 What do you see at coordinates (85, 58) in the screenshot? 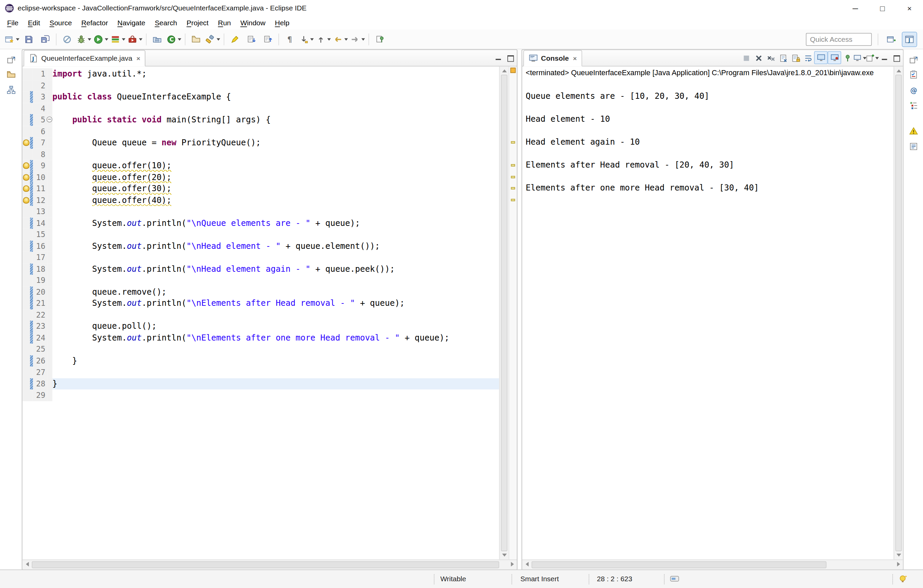
I see `tab-queueinterfaceexample-java: J QueueInterfaceExample.java ×` at bounding box center [85, 58].